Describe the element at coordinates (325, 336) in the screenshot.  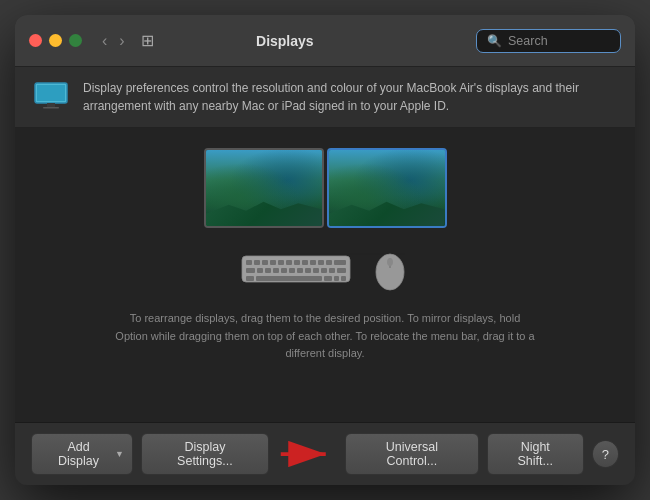
I see `helper-text: To rearrange displays, drag them to the …` at that location.